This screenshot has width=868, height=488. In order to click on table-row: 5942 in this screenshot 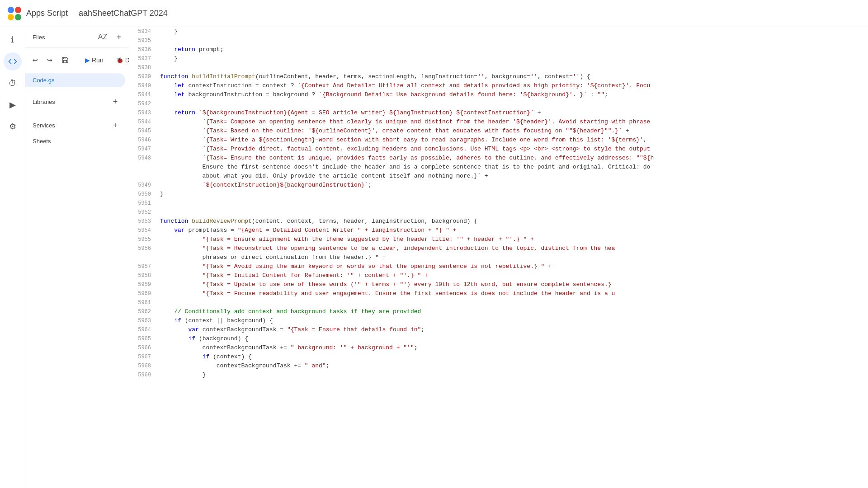, I will do `click(499, 104)`.